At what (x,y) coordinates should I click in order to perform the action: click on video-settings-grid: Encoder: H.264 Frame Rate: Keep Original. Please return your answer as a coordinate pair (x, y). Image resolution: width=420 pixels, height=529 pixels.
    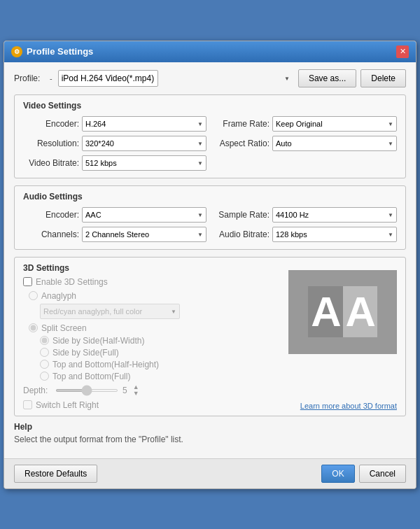
    Looking at the image, I should click on (210, 143).